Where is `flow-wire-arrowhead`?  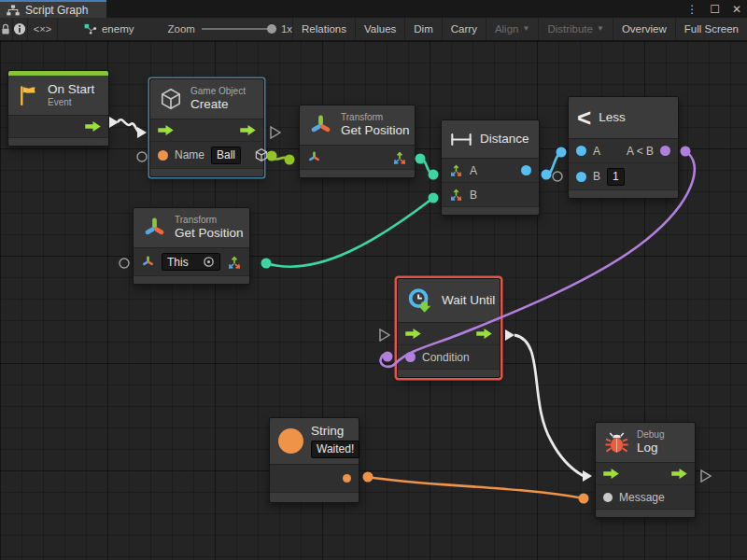
flow-wire-arrowhead is located at coordinates (142, 133).